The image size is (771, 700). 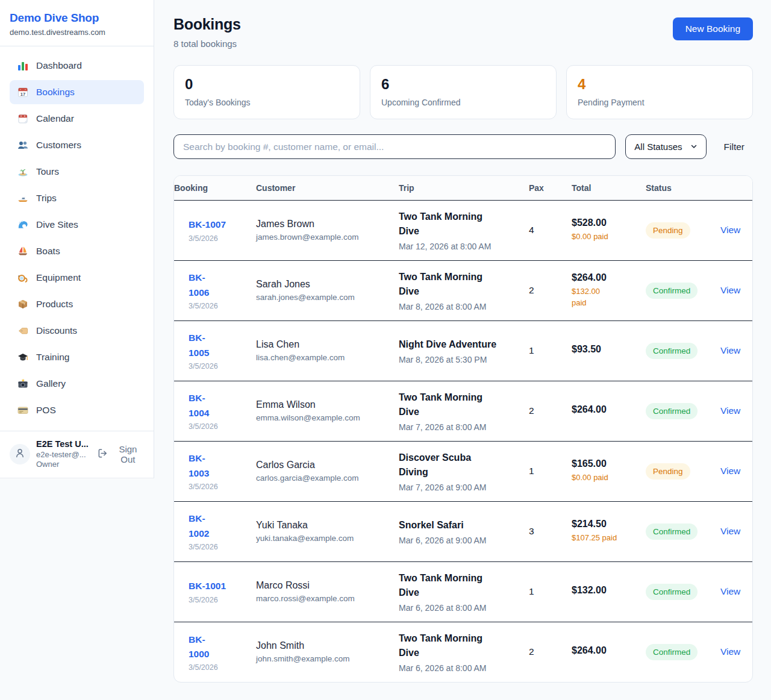 What do you see at coordinates (77, 225) in the screenshot?
I see `sidebar-item-dive-sites: Dive Sites` at bounding box center [77, 225].